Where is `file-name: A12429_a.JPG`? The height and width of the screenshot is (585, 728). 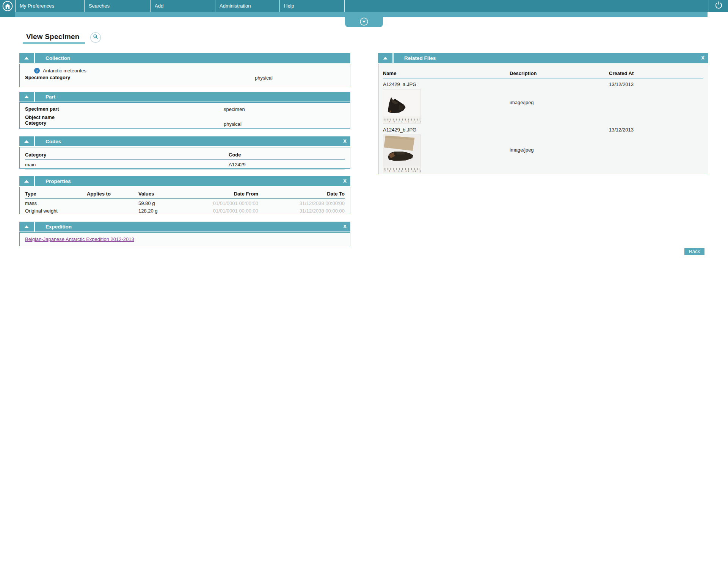 file-name: A12429_a.JPG is located at coordinates (446, 84).